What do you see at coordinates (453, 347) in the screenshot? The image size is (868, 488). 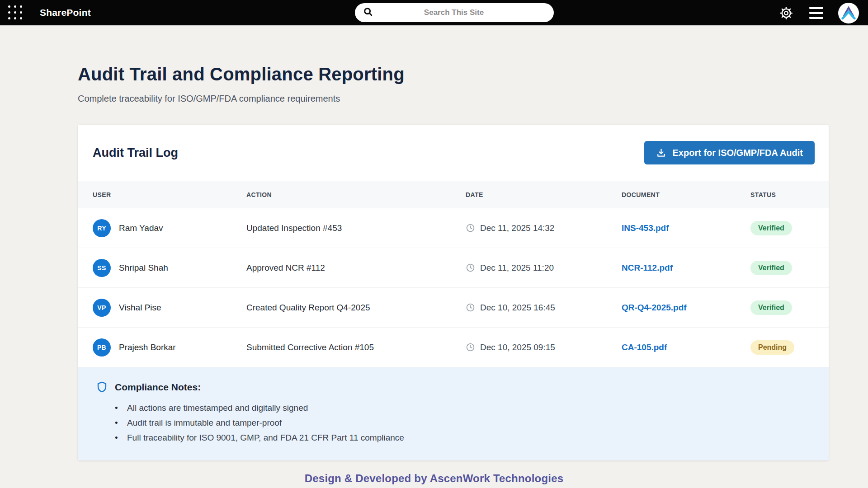 I see `table-row: PB Prajesh Borkar Submitted Corrective A…` at bounding box center [453, 347].